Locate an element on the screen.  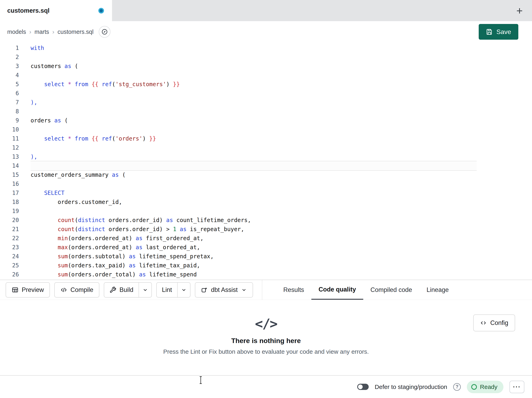
line-number: 15 is located at coordinates (10, 175).